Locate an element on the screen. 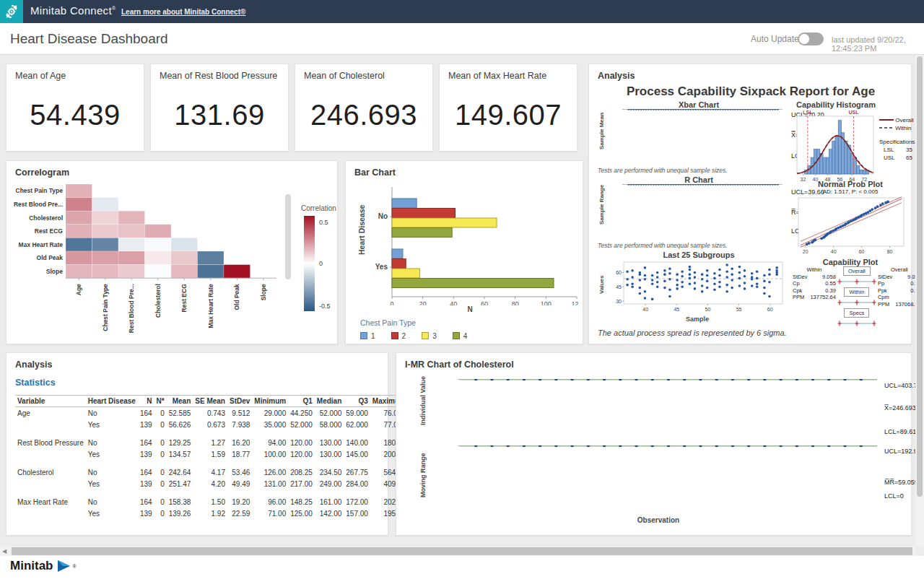 The height and width of the screenshot is (579, 924). bar-legend-item-2: 2 is located at coordinates (398, 336).